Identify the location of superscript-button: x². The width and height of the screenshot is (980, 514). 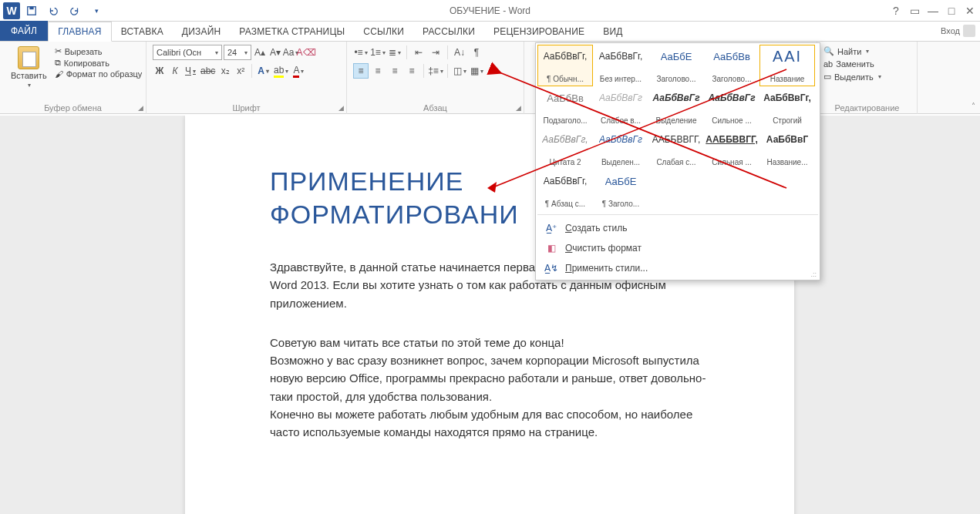
(241, 71).